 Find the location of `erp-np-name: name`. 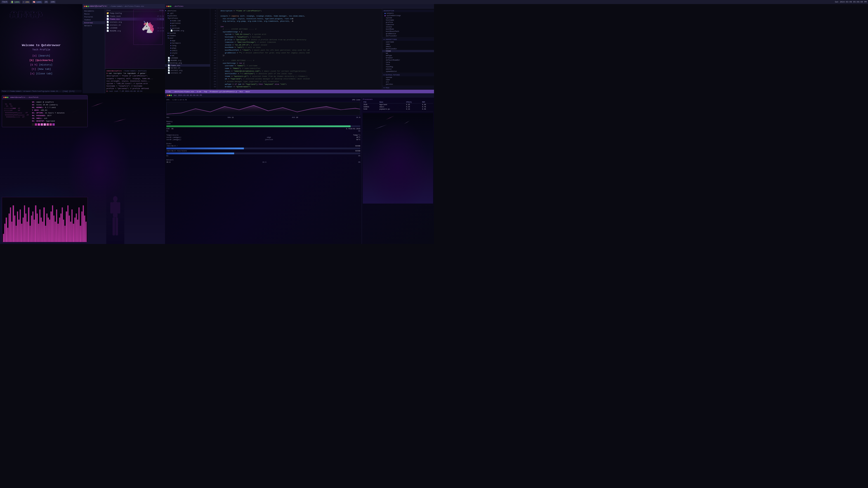

erp-np-name: name is located at coordinates (408, 79).